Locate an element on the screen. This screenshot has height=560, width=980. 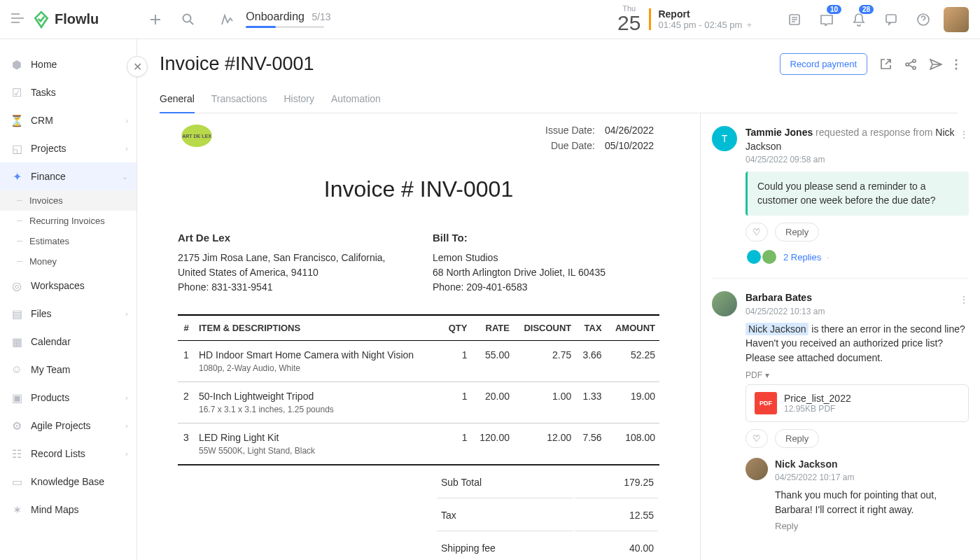
note-icon is located at coordinates (794, 20).